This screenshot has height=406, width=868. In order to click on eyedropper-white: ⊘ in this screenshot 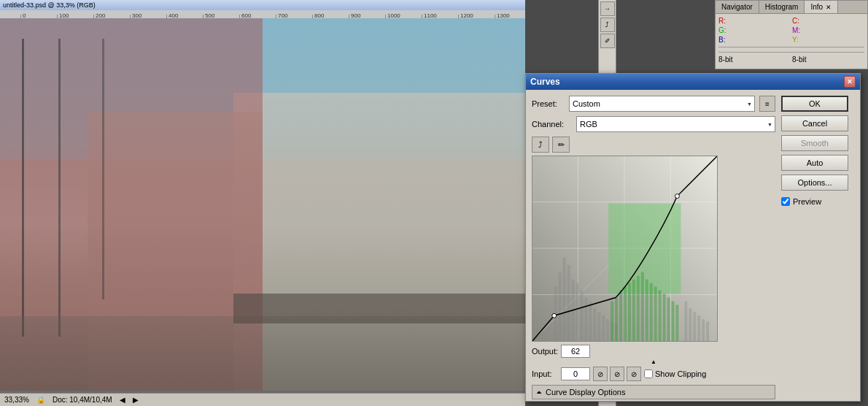, I will do `click(634, 374)`.